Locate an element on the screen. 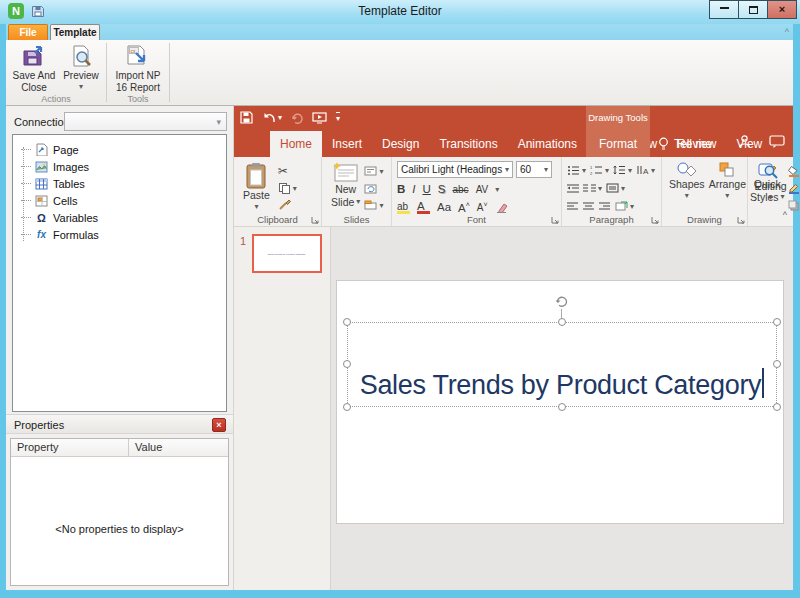 This screenshot has height=598, width=800. columns-button: ▾ is located at coordinates (592, 188).